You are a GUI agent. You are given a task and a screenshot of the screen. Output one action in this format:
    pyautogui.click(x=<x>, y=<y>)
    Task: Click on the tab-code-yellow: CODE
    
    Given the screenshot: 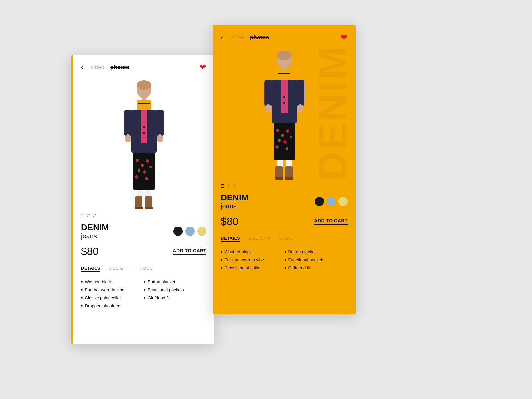 What is the action you would take?
    pyautogui.click(x=286, y=239)
    